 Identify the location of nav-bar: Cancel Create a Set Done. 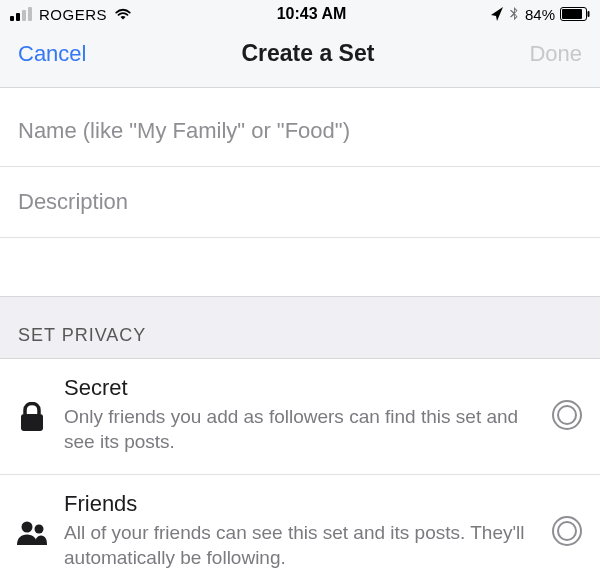
(300, 58).